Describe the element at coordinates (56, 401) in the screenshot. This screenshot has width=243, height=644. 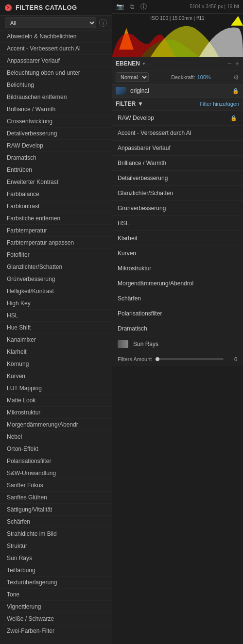
I see `filter-item: Matte Look` at that location.